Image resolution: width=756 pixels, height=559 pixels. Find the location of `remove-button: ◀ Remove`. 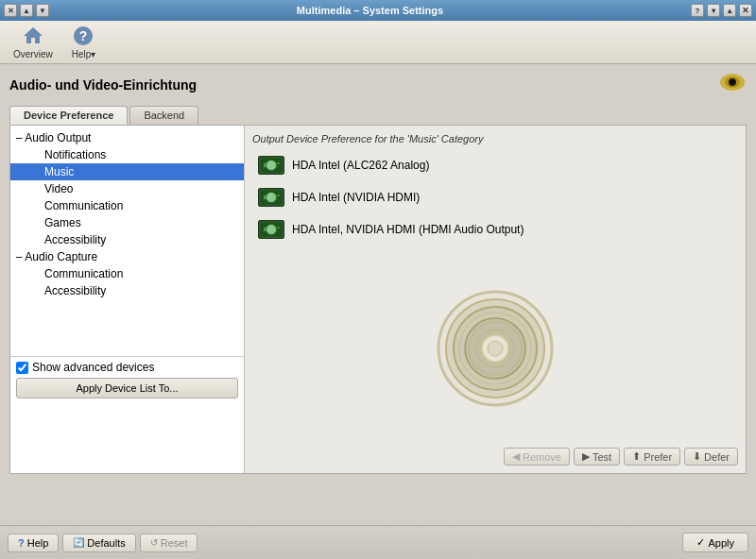

remove-button: ◀ Remove is located at coordinates (537, 457).